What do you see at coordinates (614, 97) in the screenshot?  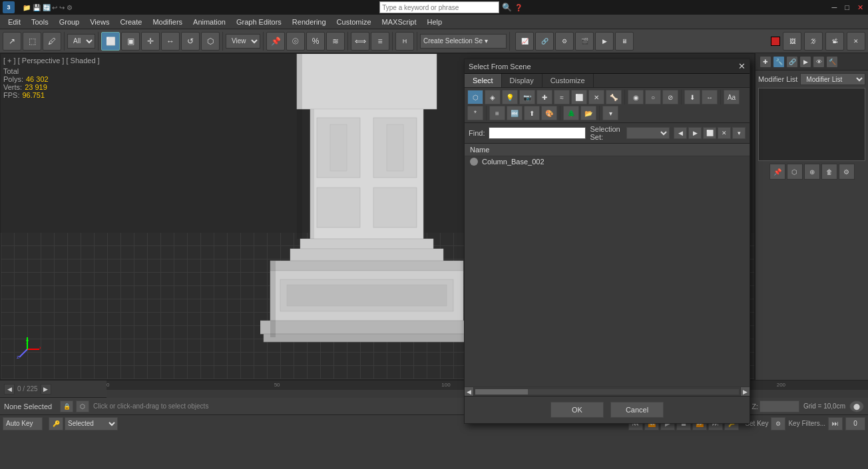 I see `bone-filter-btn: 🦴` at bounding box center [614, 97].